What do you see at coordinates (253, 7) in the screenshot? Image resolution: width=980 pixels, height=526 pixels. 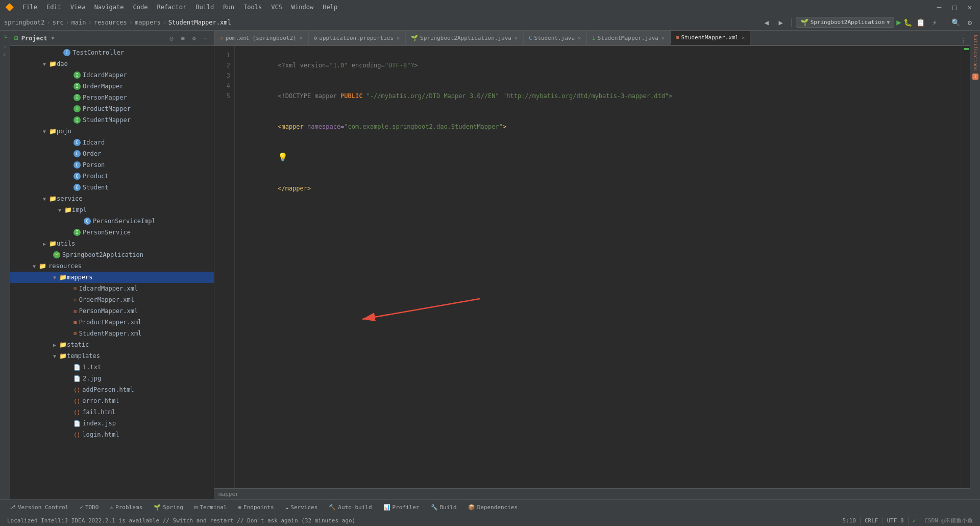 I see `menu-tools: Tools` at bounding box center [253, 7].